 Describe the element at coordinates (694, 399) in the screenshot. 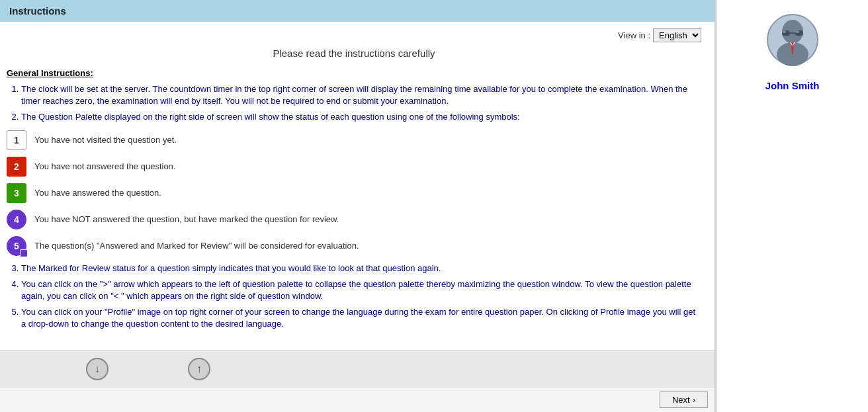

I see `next-arrow-icon: ›` at that location.